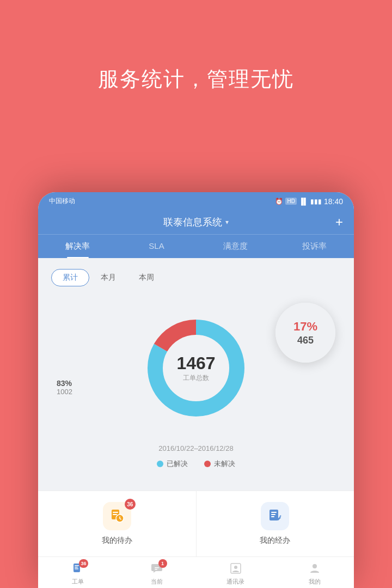  I want to click on feedback-icon: 1, so click(157, 568).